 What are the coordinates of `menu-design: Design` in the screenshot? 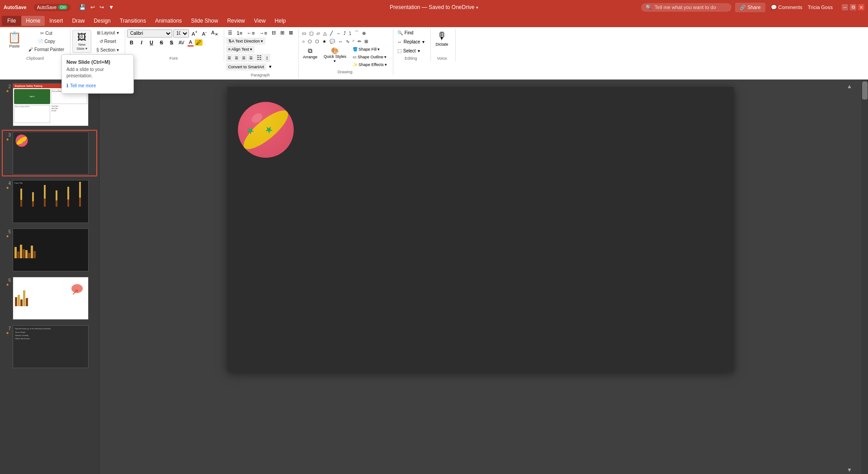 It's located at (102, 21).